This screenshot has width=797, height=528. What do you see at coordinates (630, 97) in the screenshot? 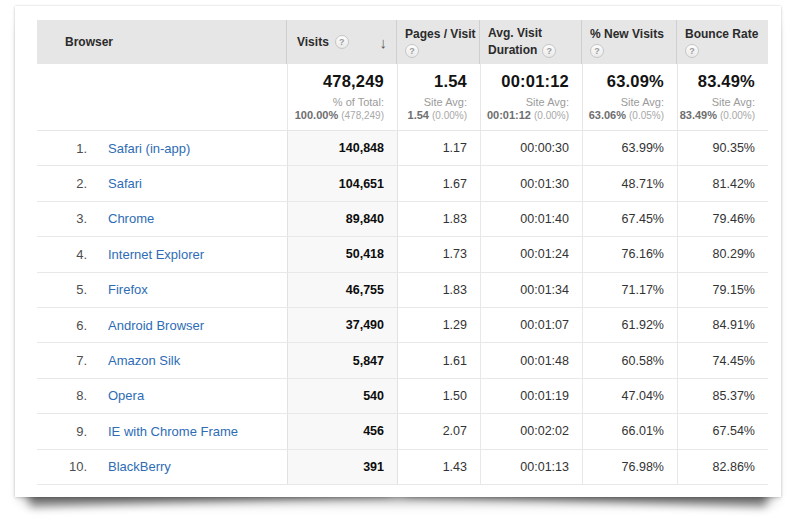
I see `summary-pct-new-visits-cell: 63.09% Site Avg: 63.06%(0.05%)` at bounding box center [630, 97].